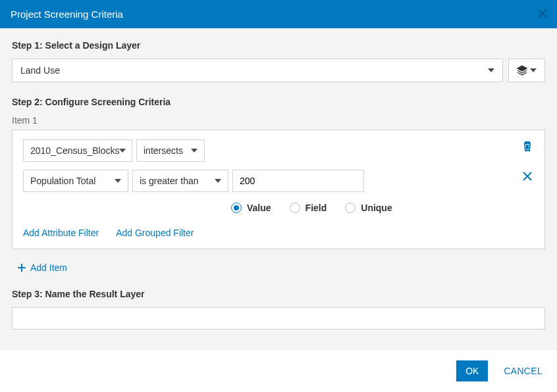  Describe the element at coordinates (527, 147) in the screenshot. I see `delete-item-button` at that location.